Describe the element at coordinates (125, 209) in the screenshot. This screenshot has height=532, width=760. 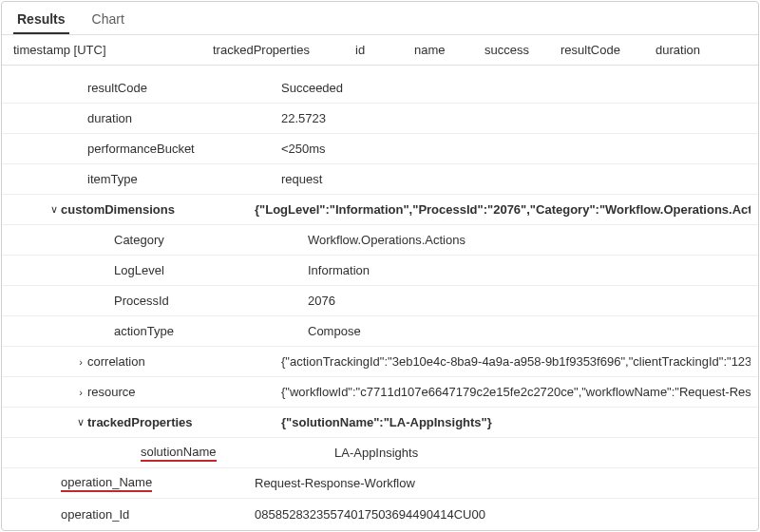
I see `key: customDimensions` at that location.